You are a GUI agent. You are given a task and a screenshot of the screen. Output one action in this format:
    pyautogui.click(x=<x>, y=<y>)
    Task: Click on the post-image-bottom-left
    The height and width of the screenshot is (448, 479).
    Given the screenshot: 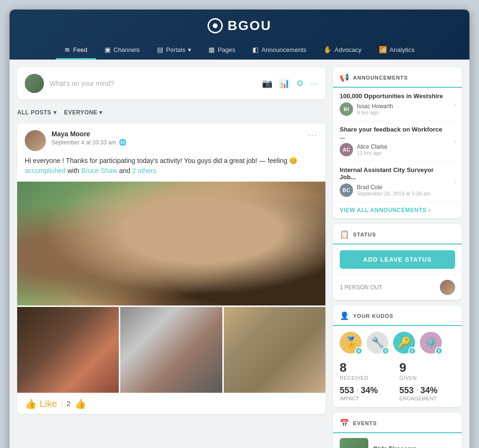 What is the action you would take?
    pyautogui.click(x=68, y=350)
    